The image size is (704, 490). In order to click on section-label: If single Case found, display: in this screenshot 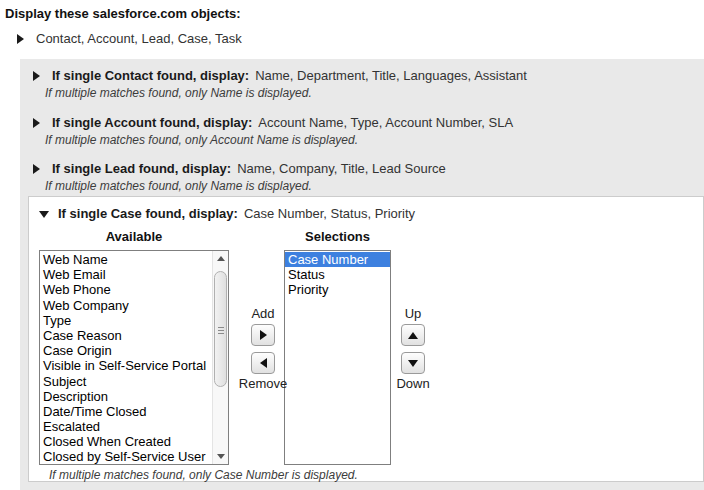, I will do `click(148, 214)`.